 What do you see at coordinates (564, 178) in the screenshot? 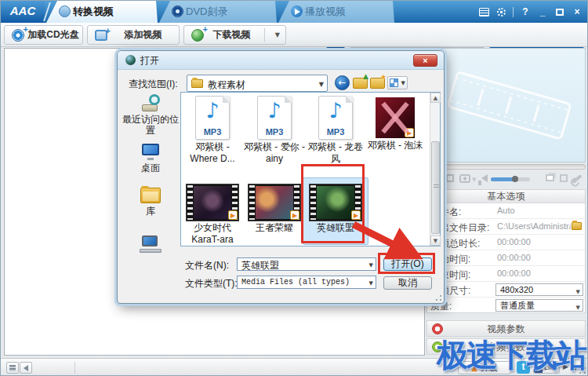
I see `crop-icon` at bounding box center [564, 178].